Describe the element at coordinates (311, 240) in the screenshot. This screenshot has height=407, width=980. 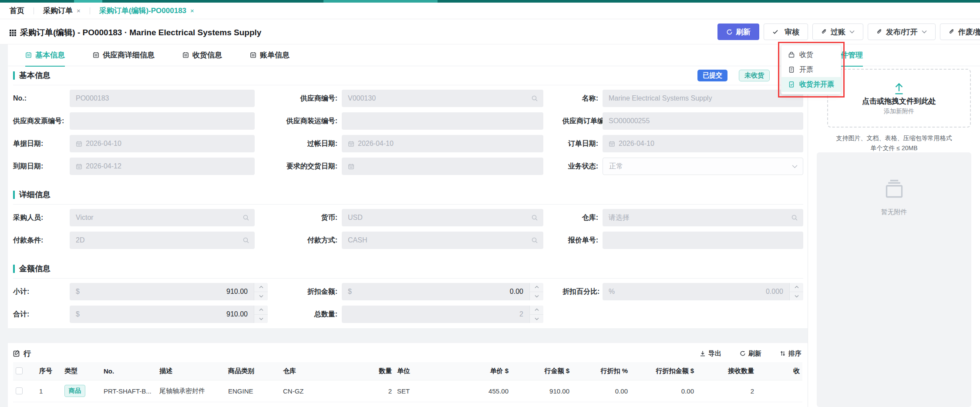
I see `field-label: 付款方式:` at that location.